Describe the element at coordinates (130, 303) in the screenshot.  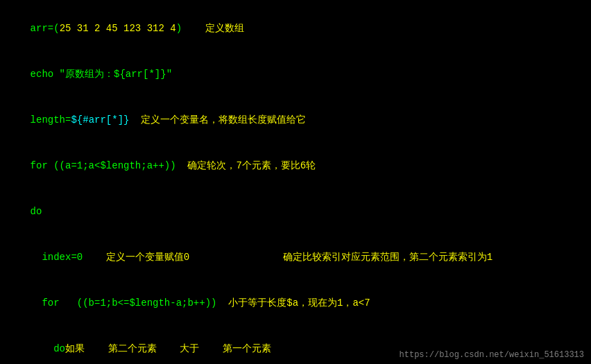
I see `code-text: for ((b=1;b<=$length-a;b++))` at that location.